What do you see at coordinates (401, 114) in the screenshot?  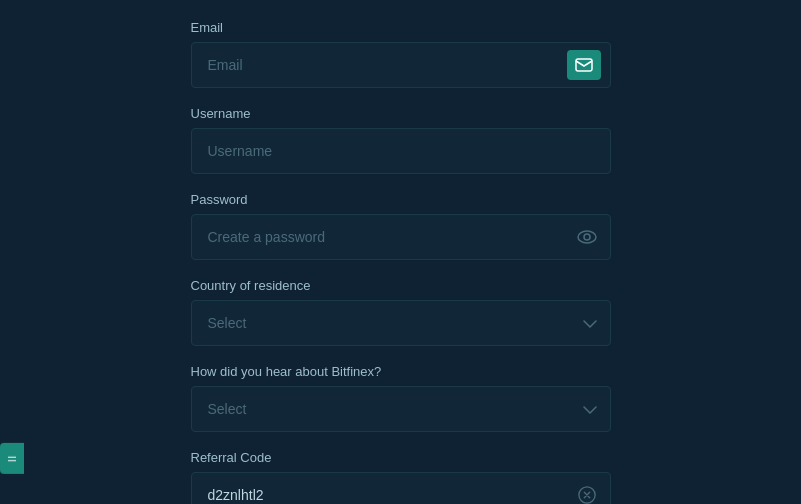 I see `username-label: Username` at bounding box center [401, 114].